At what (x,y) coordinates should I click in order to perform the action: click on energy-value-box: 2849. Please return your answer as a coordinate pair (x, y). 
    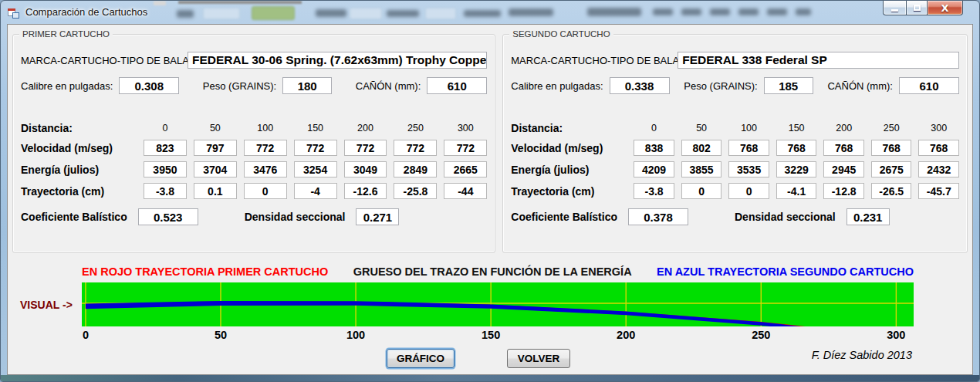
    Looking at the image, I should click on (415, 170).